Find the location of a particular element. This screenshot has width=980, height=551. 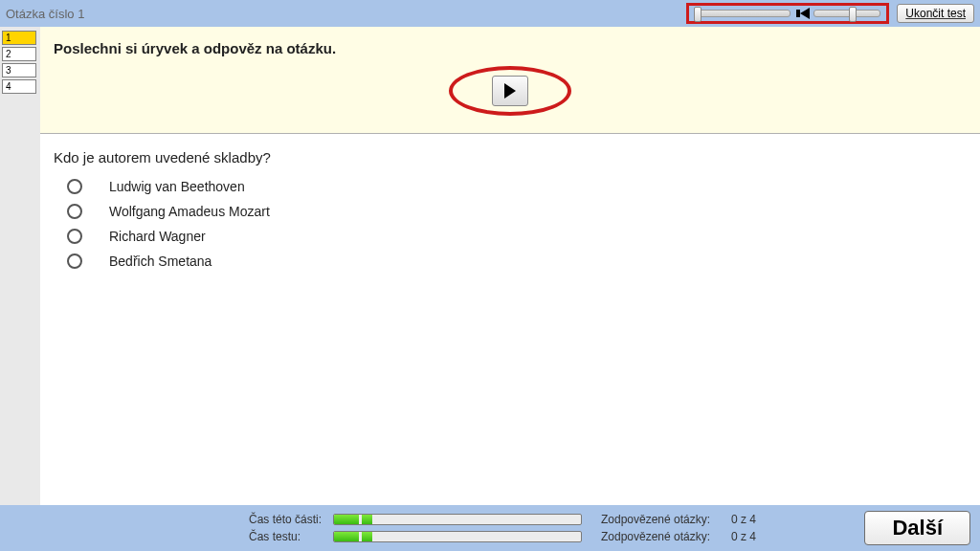

volume-slider is located at coordinates (847, 13).